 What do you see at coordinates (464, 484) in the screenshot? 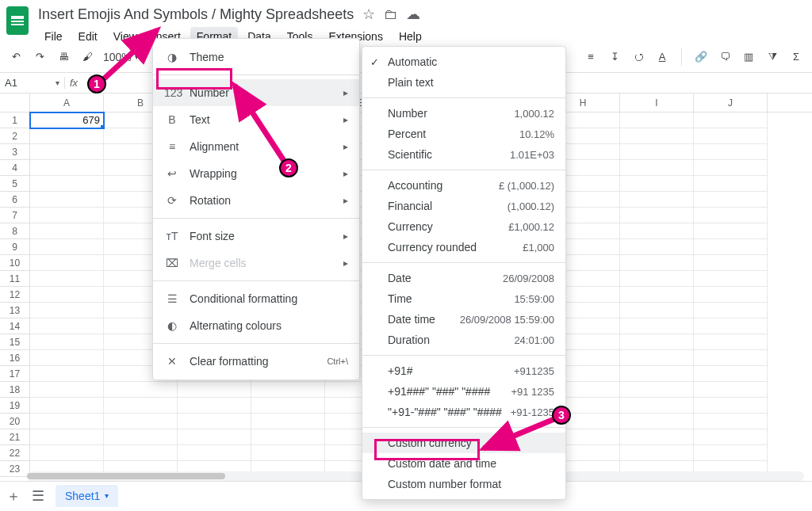
I see `number-format-custom-number-format: Custom number format` at bounding box center [464, 484].